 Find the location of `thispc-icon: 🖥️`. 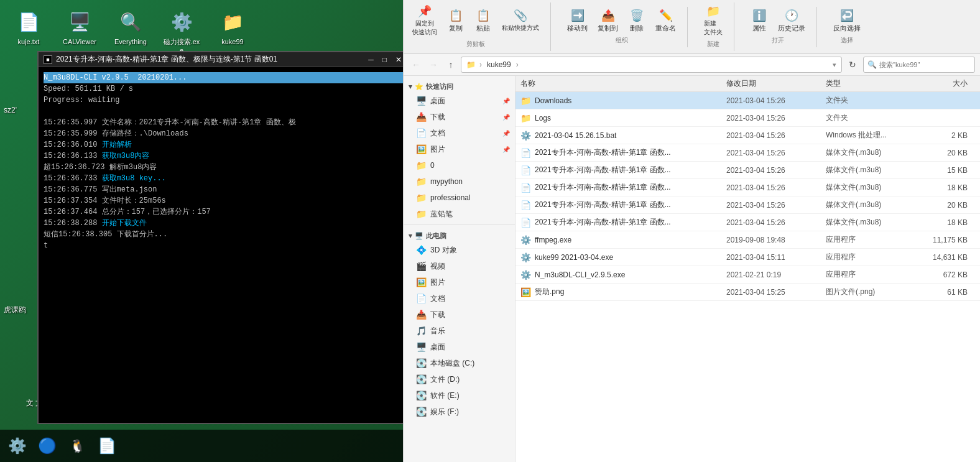

thispc-icon: 🖥️ is located at coordinates (419, 236).